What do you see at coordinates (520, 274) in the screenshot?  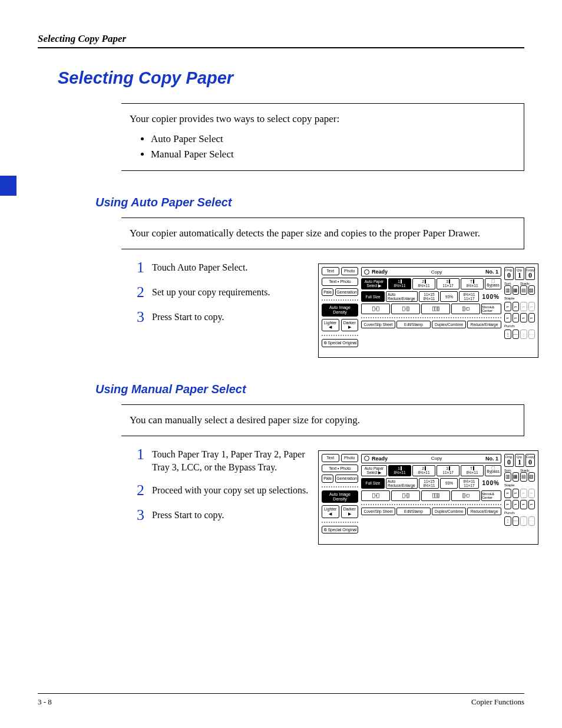 I see `qty-counter: Qty.1` at bounding box center [520, 274].